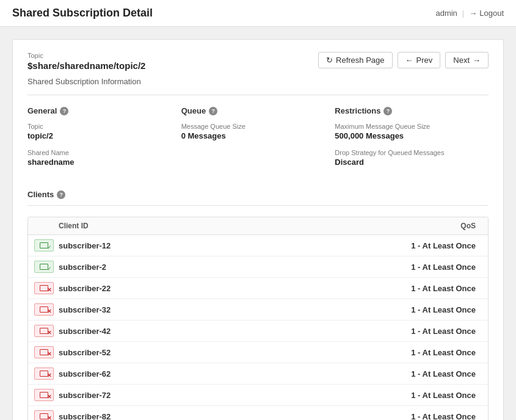 The width and height of the screenshot is (516, 420). I want to click on logout-button: → Logout, so click(486, 13).